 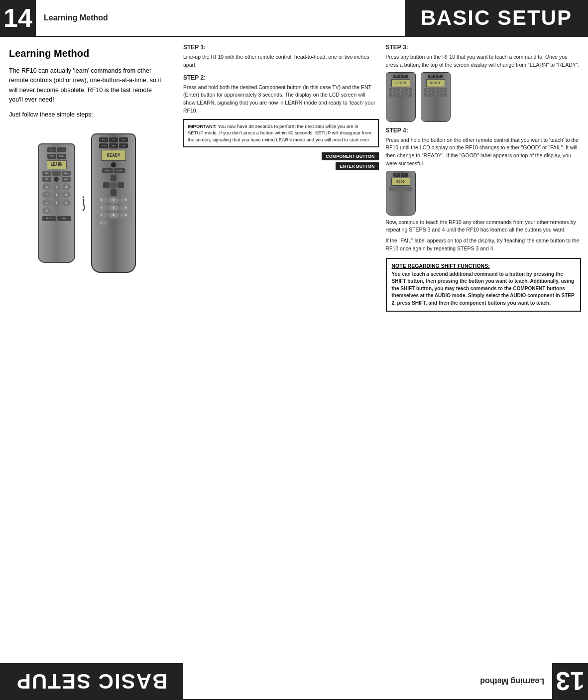 I want to click on left-body-text-2: Just follow these simple steps:, so click(x=87, y=115).